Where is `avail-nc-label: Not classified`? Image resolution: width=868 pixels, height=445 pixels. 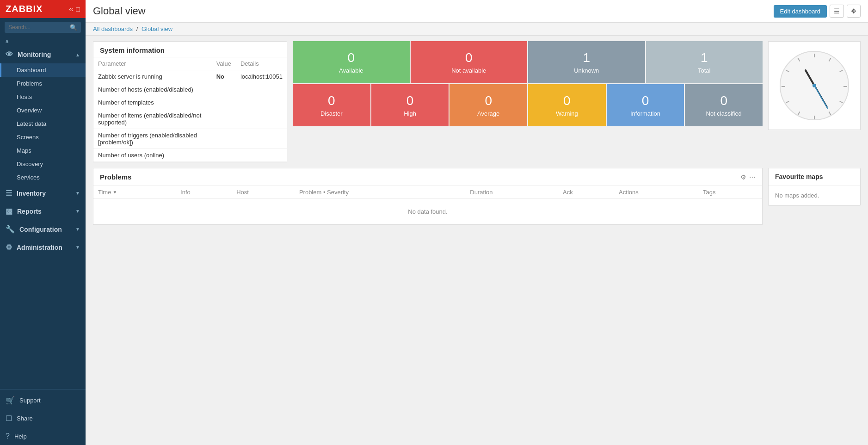
avail-nc-label: Not classified is located at coordinates (724, 114).